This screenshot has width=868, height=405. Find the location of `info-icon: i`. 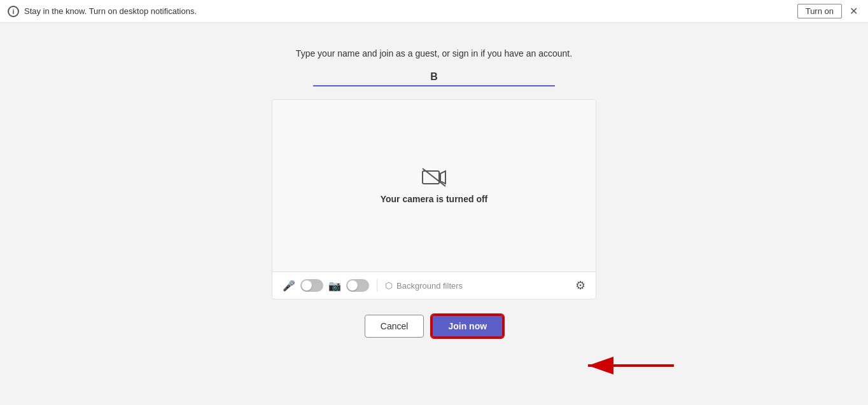

info-icon: i is located at coordinates (13, 11).